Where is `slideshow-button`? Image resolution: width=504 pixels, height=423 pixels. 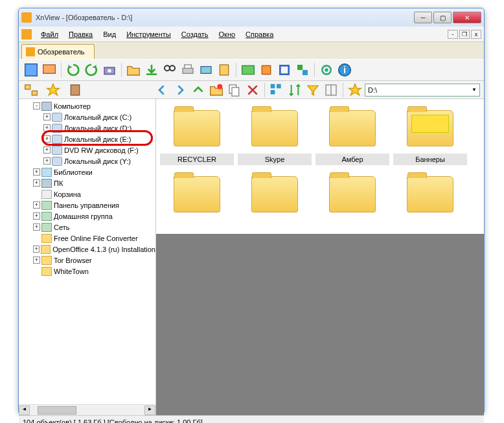 slideshow-button is located at coordinates (49, 70).